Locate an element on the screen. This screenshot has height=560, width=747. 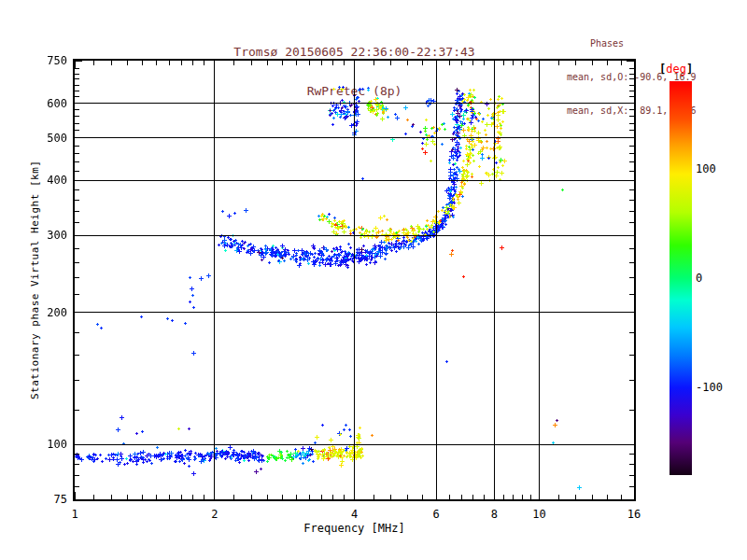
y-tick-label: 400 is located at coordinates (45, 181).